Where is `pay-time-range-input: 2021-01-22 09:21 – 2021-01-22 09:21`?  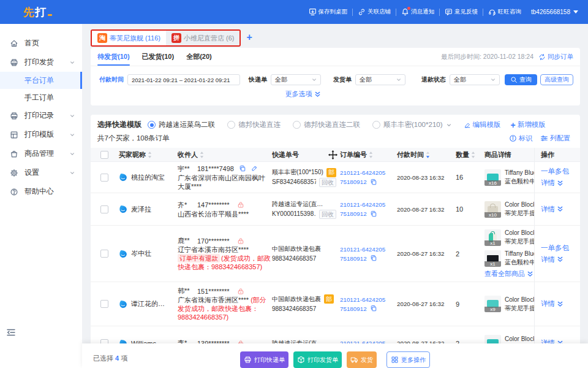
pay-time-range-input: 2021-01-22 09:21 – 2021-01-22 09:21 is located at coordinates (184, 80).